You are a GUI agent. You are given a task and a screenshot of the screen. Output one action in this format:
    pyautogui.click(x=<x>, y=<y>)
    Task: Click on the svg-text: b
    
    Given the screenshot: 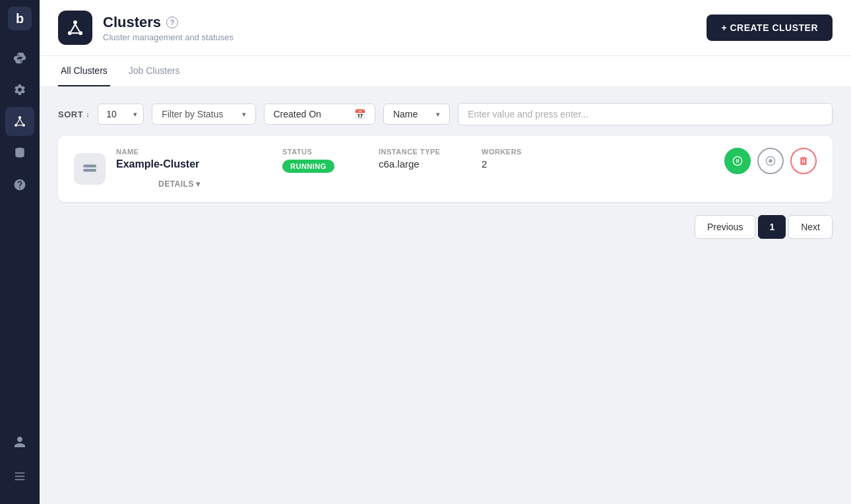 What is the action you would take?
    pyautogui.click(x=20, y=18)
    